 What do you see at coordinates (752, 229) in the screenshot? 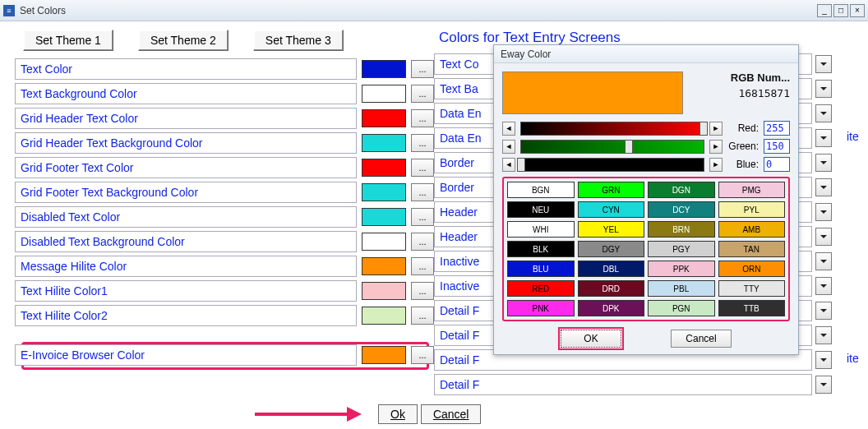
I see `preset-swatch-amb: AMB` at bounding box center [752, 229].